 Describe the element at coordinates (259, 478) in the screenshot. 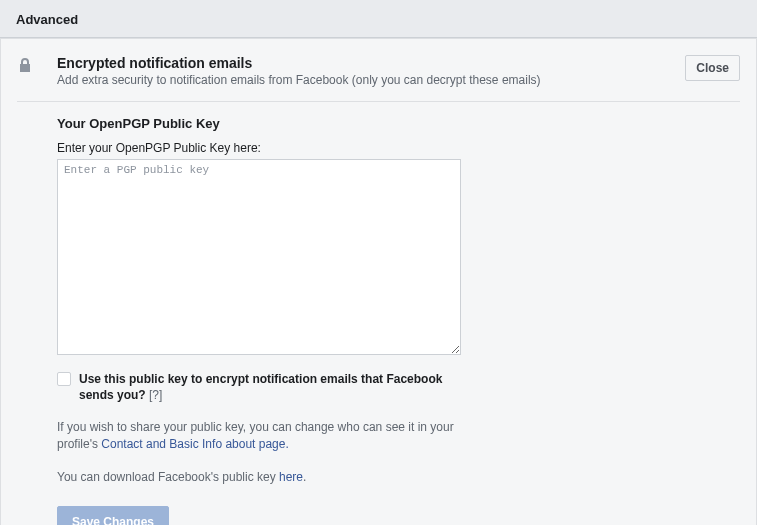

I see `download-paragraph: You can download Facebook's public key h…` at that location.